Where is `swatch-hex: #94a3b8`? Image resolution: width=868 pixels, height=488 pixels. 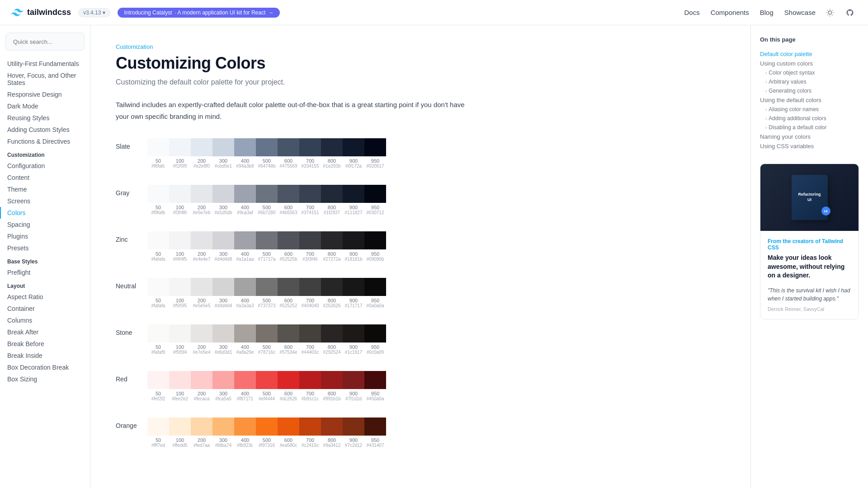
swatch-hex: #94a3b8 is located at coordinates (245, 166).